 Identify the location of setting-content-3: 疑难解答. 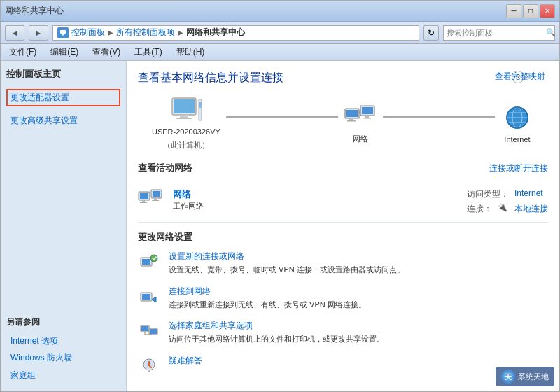
(358, 361).